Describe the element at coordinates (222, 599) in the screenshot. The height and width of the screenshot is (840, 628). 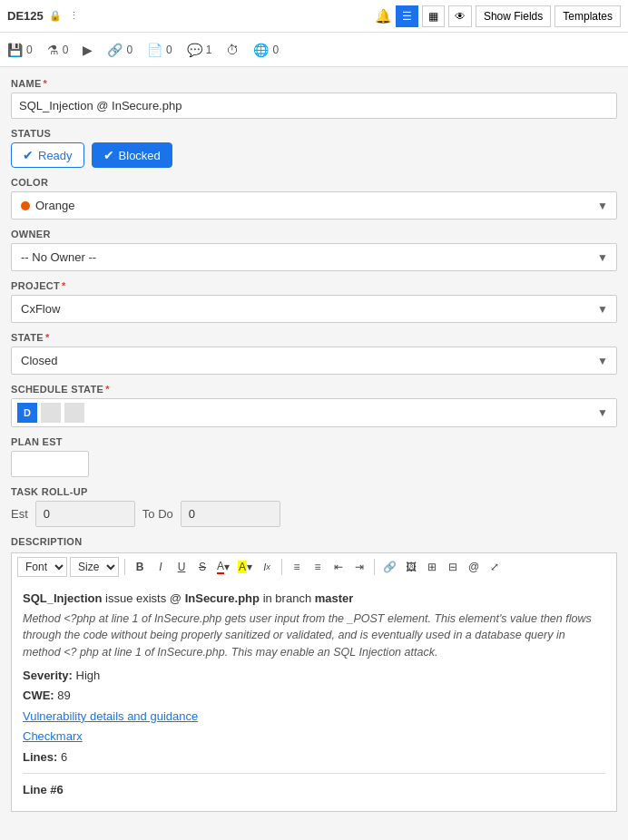
I see `bold-text-2: InSecure.php` at that location.